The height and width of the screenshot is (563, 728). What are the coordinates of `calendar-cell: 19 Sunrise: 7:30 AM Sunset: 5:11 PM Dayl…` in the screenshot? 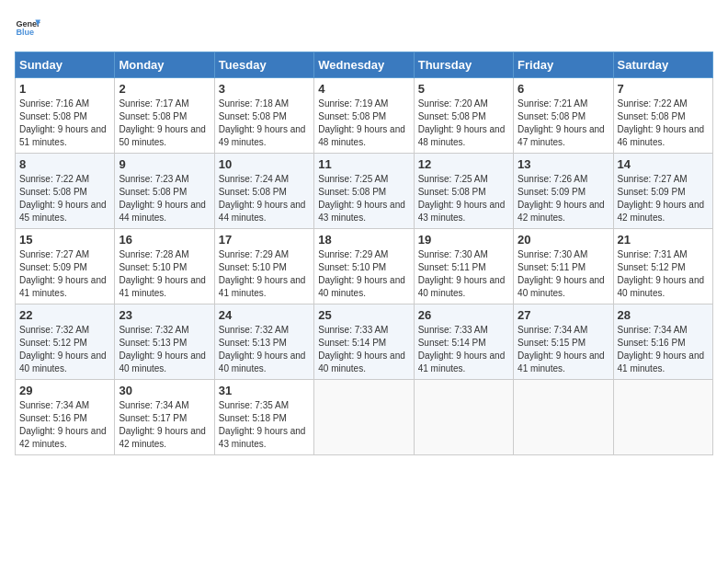 It's located at (463, 267).